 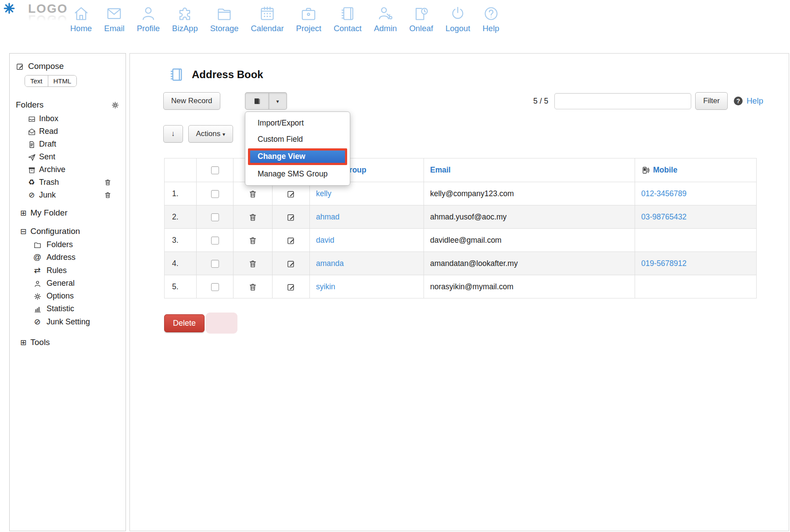 What do you see at coordinates (421, 19) in the screenshot?
I see `nav-item-onleaf: Onleaf` at bounding box center [421, 19].